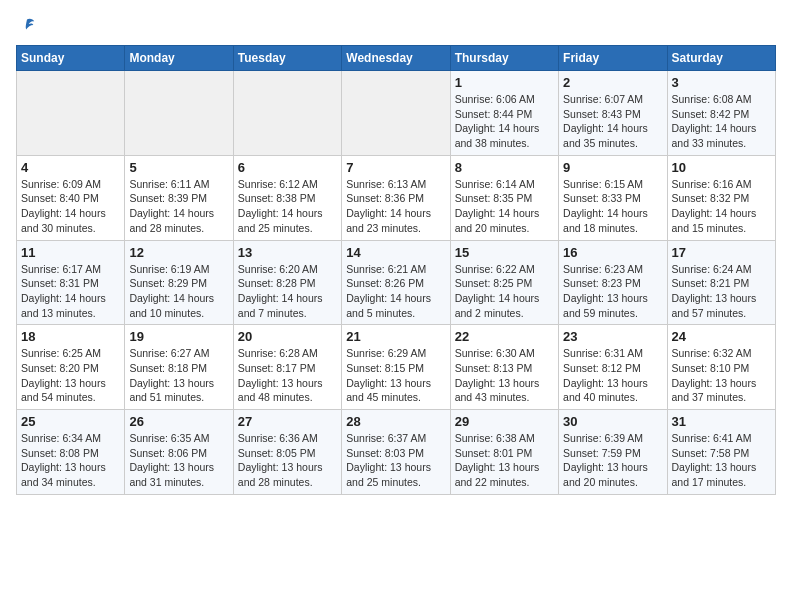 The image size is (792, 612). Describe the element at coordinates (722, 422) in the screenshot. I see `day-number: 31` at that location.